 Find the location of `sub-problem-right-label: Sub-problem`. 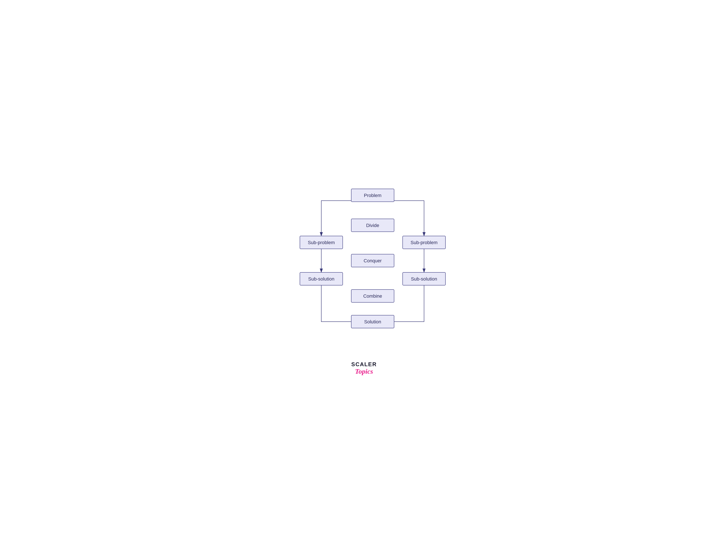

sub-problem-right-label: Sub-problem is located at coordinates (424, 243).